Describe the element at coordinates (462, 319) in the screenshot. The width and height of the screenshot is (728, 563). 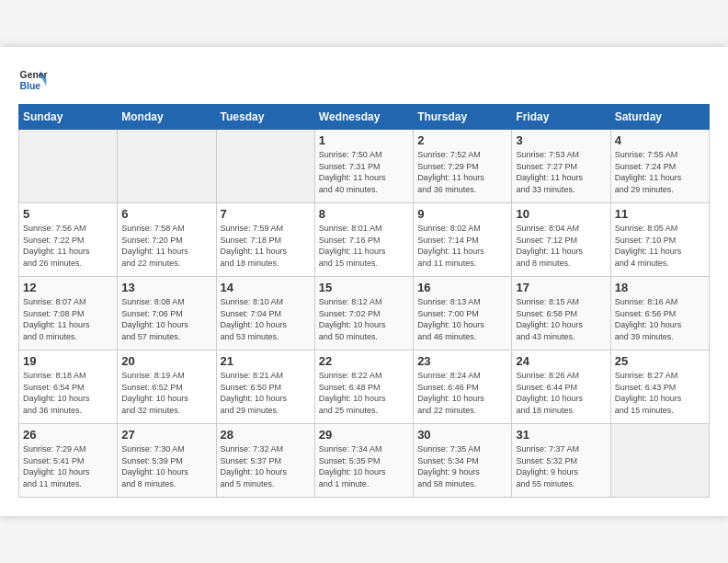
I see `day-info: Sunrise: 8:13 AM Sunset: 7:00 PM Dayligh…` at that location.